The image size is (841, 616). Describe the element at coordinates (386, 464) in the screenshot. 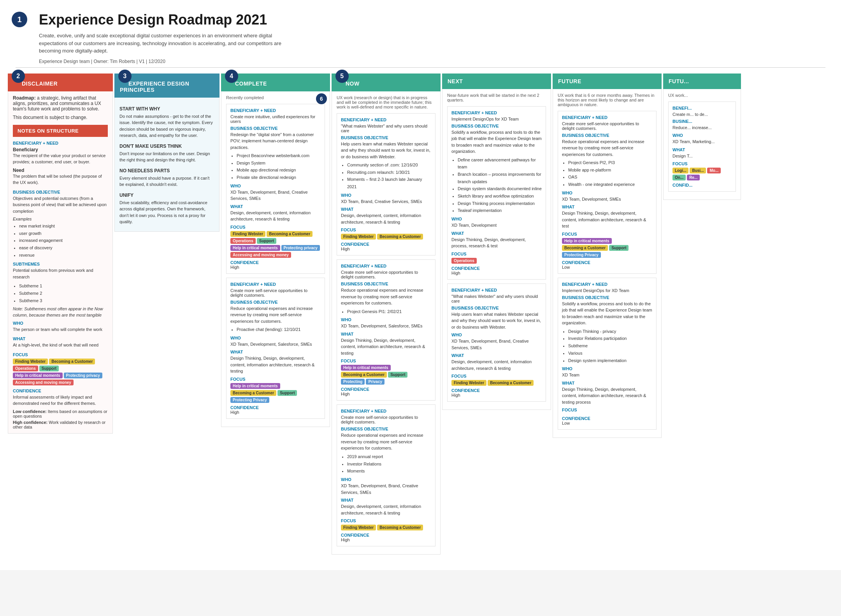

I see `now-card3-subthemes: 2019 annual report Investor Relations Mo…` at that location.